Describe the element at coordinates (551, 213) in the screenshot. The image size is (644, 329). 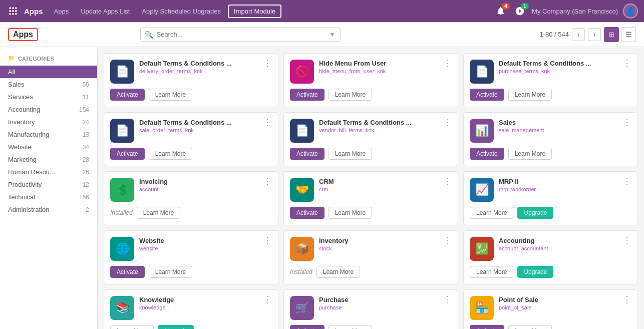
I see `card-actions: Learn MoreUpgrade` at that location.